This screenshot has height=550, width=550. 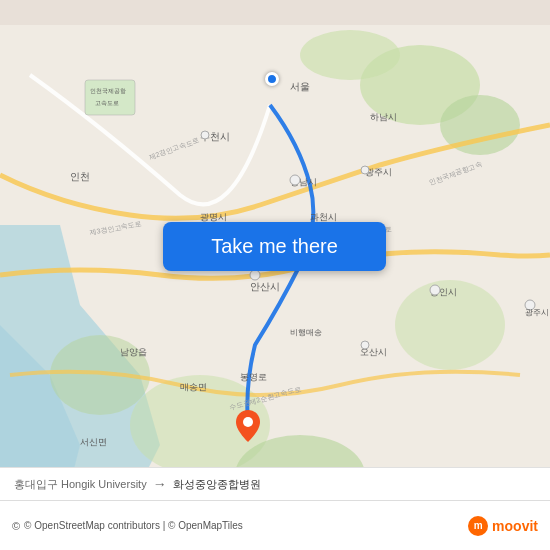 I want to click on moovit-logo-icon: m, so click(x=478, y=526).